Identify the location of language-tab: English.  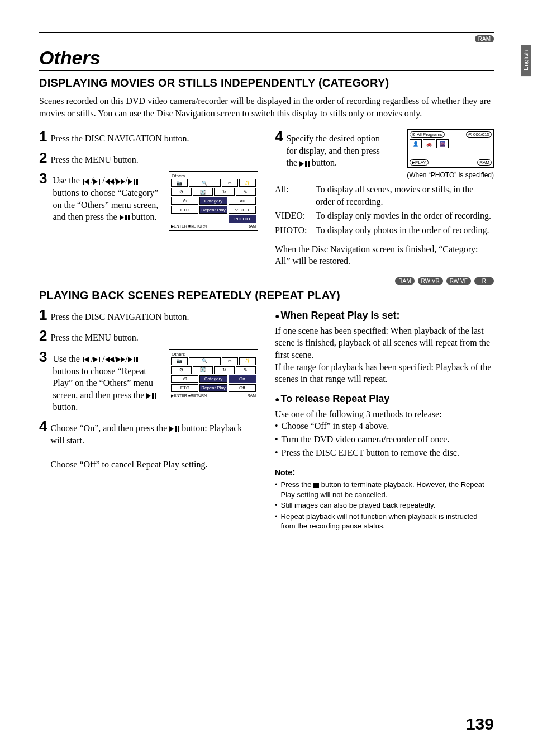
(526, 60).